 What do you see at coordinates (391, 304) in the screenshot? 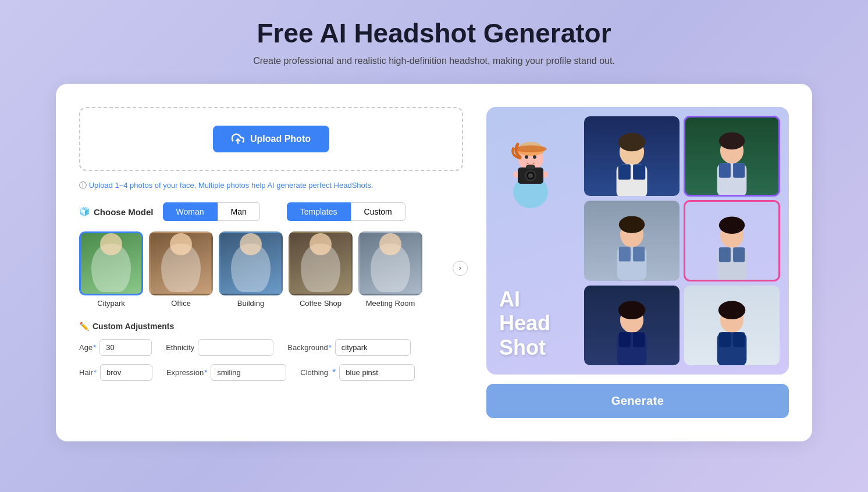
I see `scene-meetingroom-label: Meeting Room` at bounding box center [391, 304].